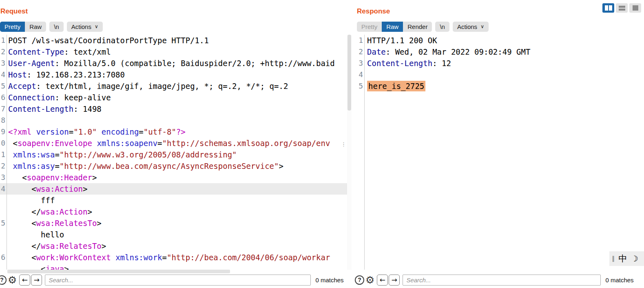 The image size is (644, 288). I want to click on response-tabs: PrettyRawRender\nActions∨, so click(423, 27).